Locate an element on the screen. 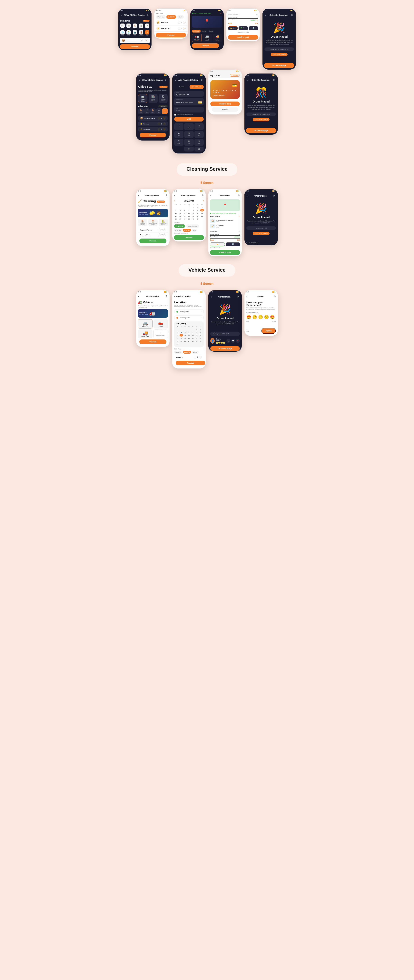 The image size is (414, 980). next-month: › is located at coordinates (204, 201).